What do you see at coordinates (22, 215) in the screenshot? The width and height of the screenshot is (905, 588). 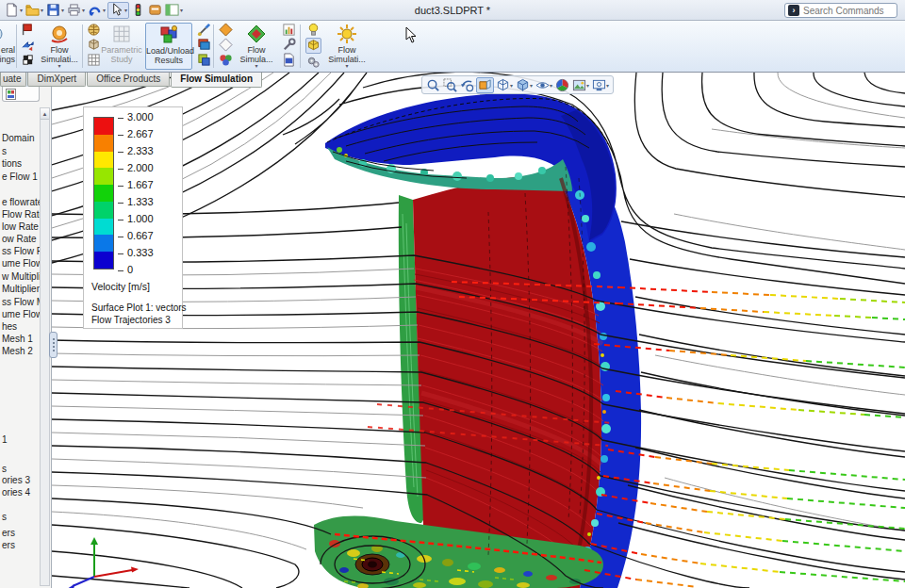 I see `tree-item: Flow Rate` at bounding box center [22, 215].